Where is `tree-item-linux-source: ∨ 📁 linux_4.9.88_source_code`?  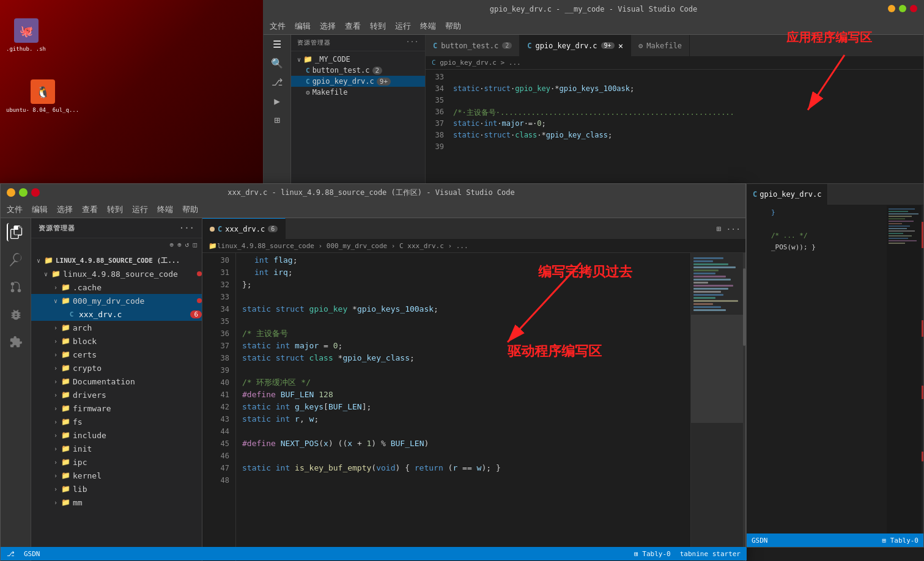
tree-item-linux-source: ∨ 📁 linux_4.9.88_source_code is located at coordinates (116, 274).